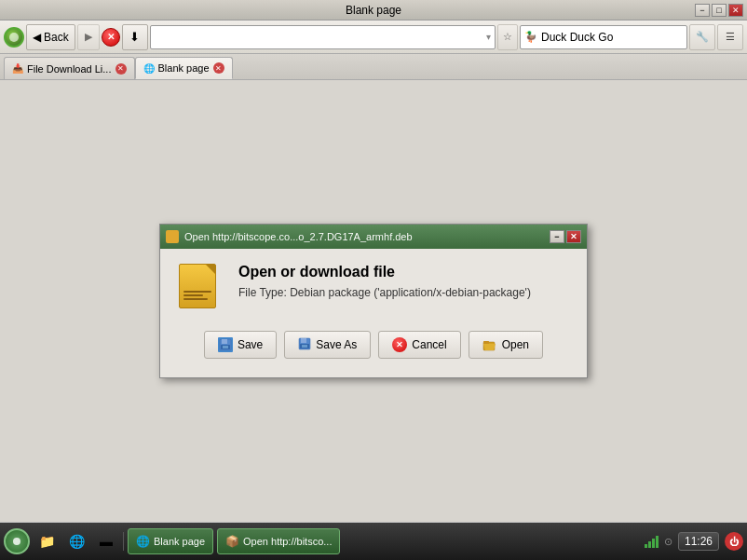 The width and height of the screenshot is (747, 560). What do you see at coordinates (170, 541) in the screenshot?
I see `taskbar-app1: 🌐 Blank page` at bounding box center [170, 541].